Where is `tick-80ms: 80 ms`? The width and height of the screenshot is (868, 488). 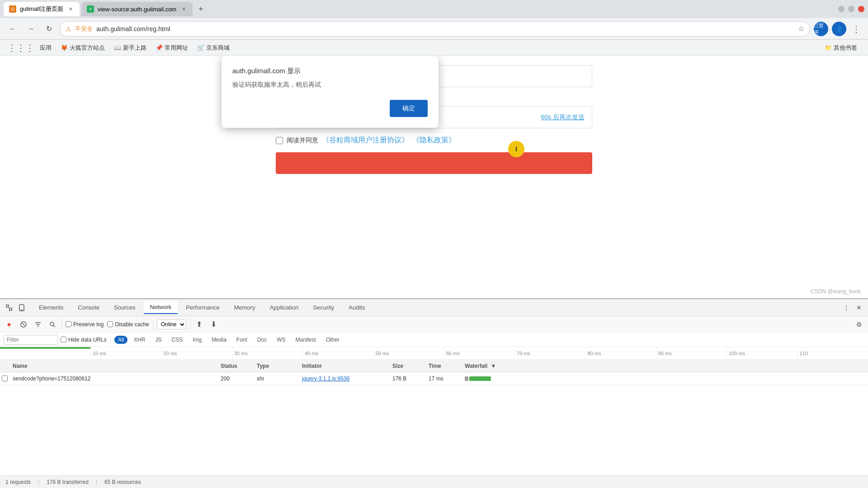 tick-80ms: 80 ms is located at coordinates (593, 353).